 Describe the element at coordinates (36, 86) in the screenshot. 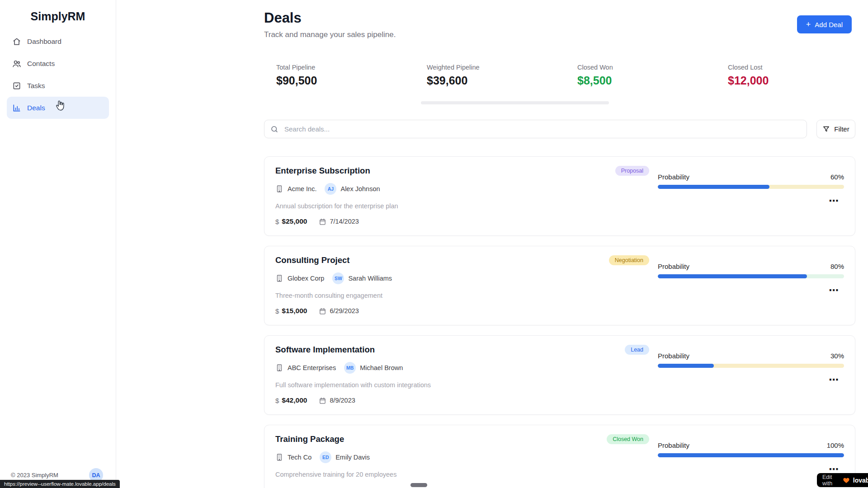

I see `sidebar-item-label: Tasks` at that location.